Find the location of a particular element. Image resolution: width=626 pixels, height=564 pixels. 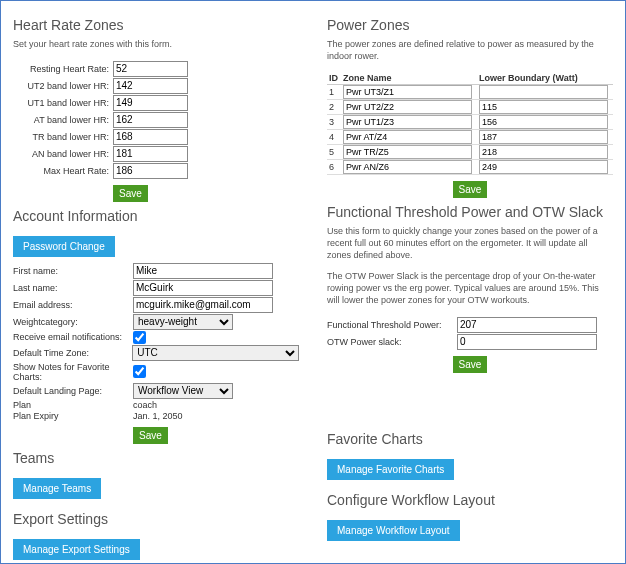

pz-desc: The power zones are defined relative to … is located at coordinates (470, 50).